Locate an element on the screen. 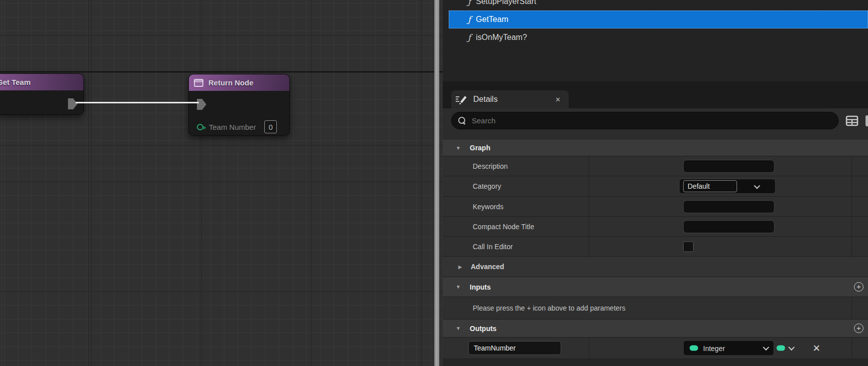 This screenshot has height=366, width=868. search-icon is located at coordinates (462, 121).